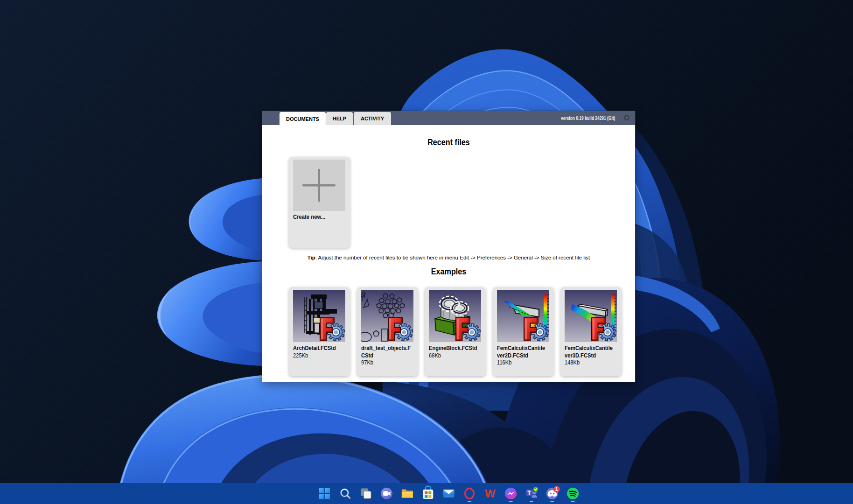 The height and width of the screenshot is (504, 853). I want to click on svg-text: 1, so click(557, 489).